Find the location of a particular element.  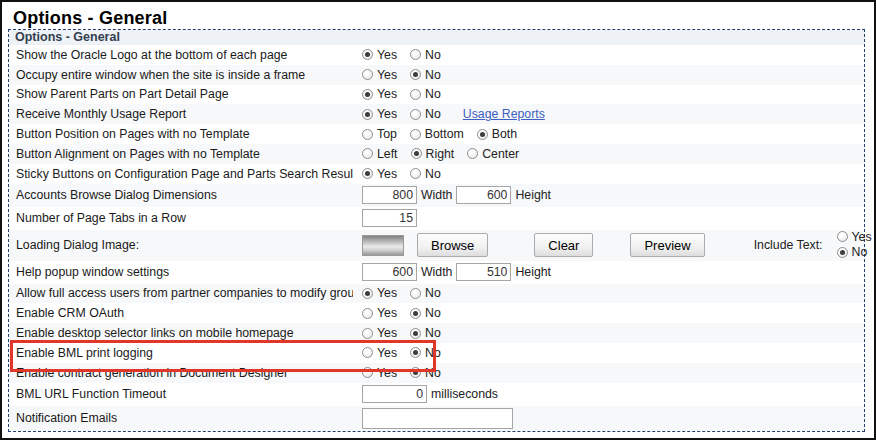

settings-row: Enable BML print loggingYesNo is located at coordinates (436, 353).